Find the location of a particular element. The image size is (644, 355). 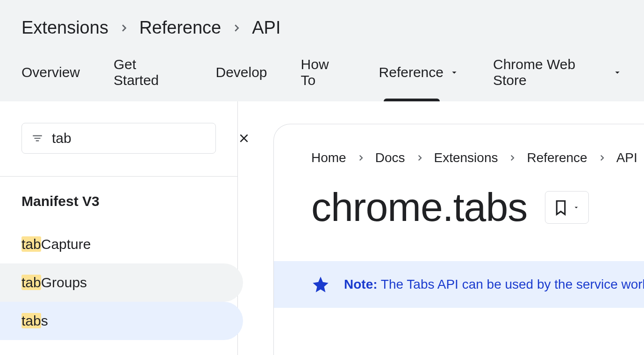

breadcrumb-top: Extensions Reference API is located at coordinates (322, 28).